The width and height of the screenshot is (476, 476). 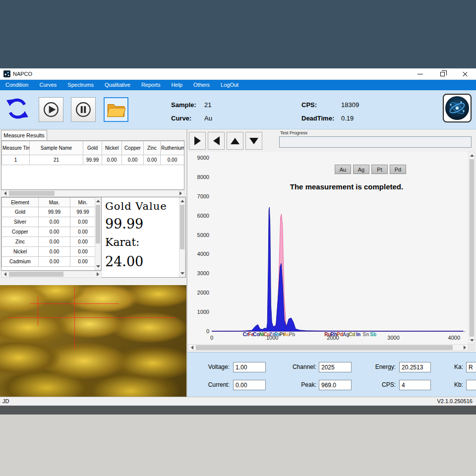 I want to click on app-icon, so click(x=7, y=74).